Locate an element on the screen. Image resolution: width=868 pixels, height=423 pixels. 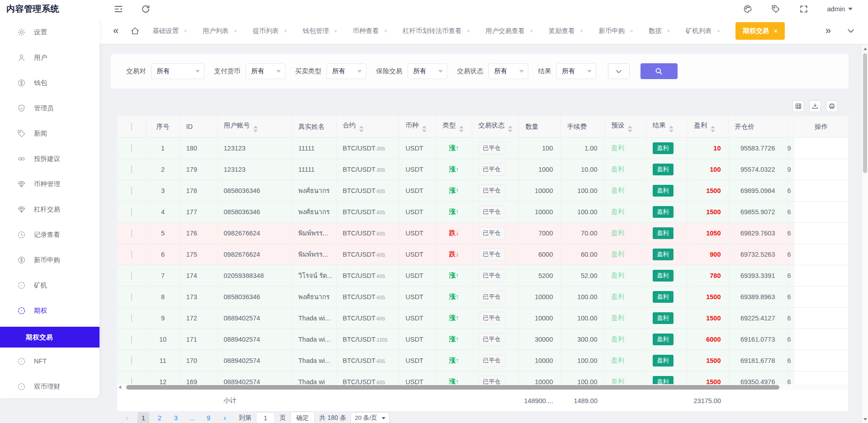
filter-select-side: 所有 is located at coordinates (346, 71).